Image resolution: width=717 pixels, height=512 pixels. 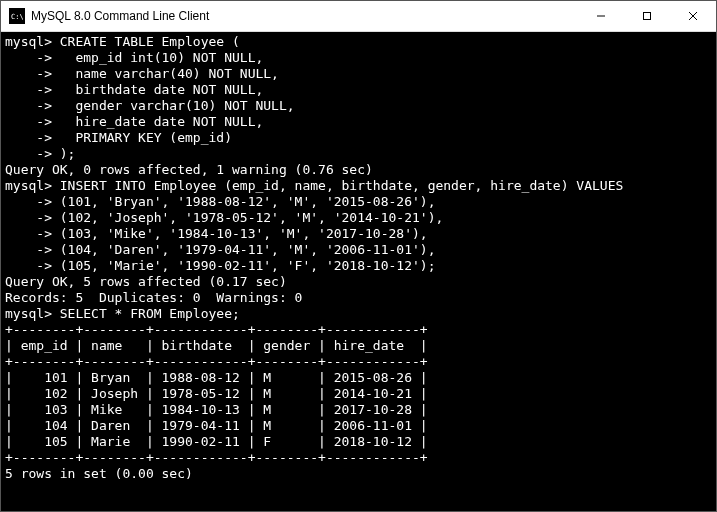 What do you see at coordinates (358, 122) in the screenshot?
I see `terminal-line: -> hire_date date NOT NULL,` at bounding box center [358, 122].